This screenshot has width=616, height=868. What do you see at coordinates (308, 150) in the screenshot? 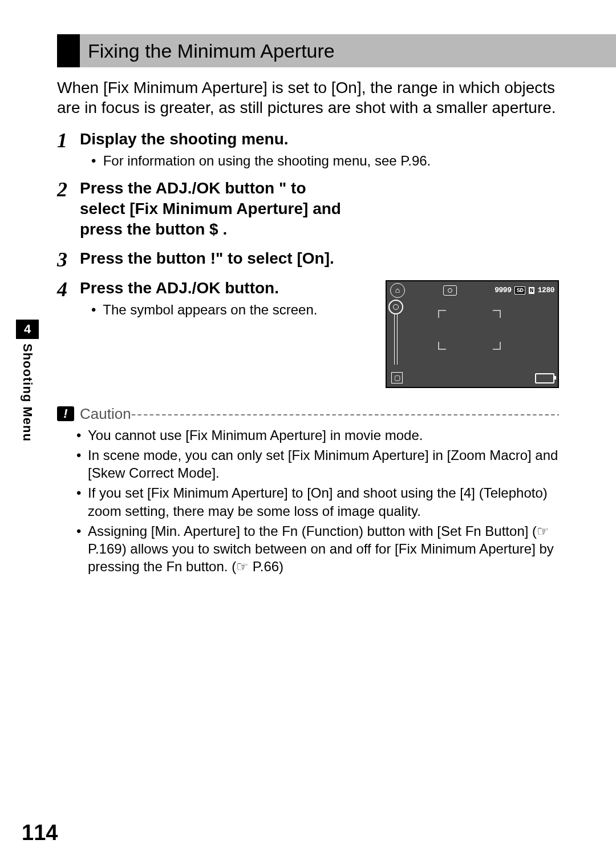
I see `step-1: 1 Display the shooting menu. • For infor…` at bounding box center [308, 150].